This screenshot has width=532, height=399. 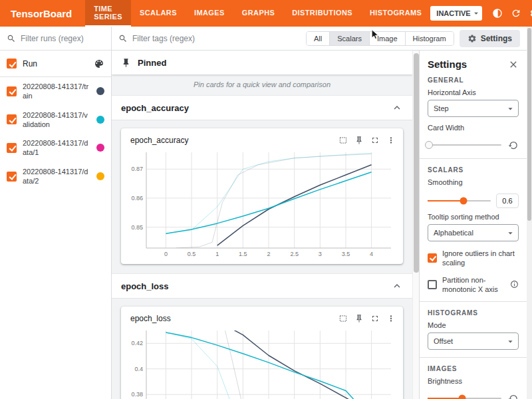 What do you see at coordinates (108, 13) in the screenshot?
I see `tab-time-series: TIME SERIES` at bounding box center [108, 13].